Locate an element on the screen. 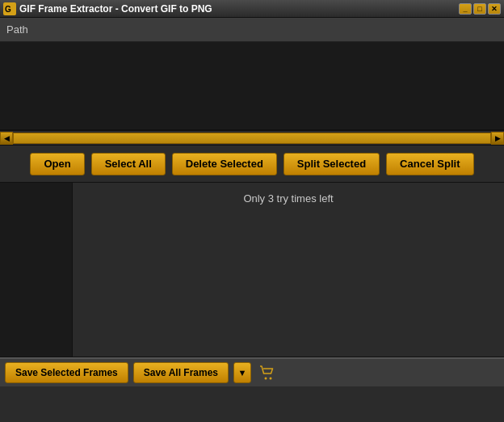 This screenshot has width=504, height=422. window-title: GIF Frame Extractor - Convert GIF to PNG is located at coordinates (116, 9).